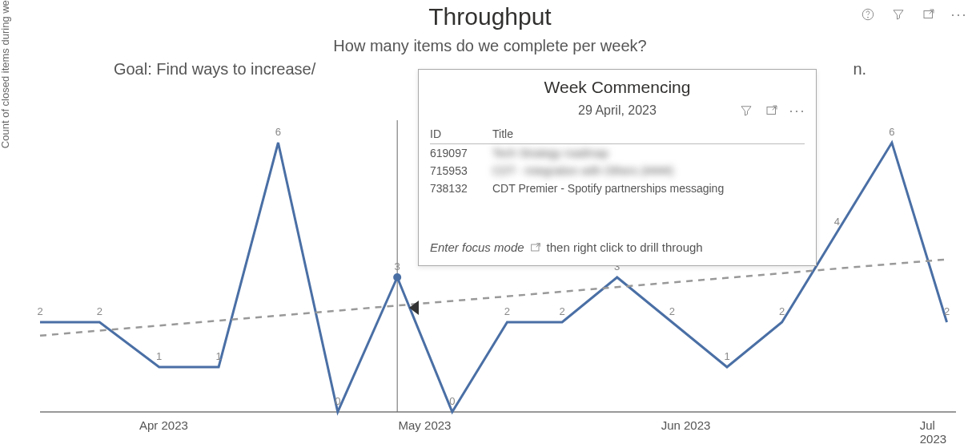  I want to click on goal-text-prefix: Goal: Find ways to increase/, so click(215, 69).